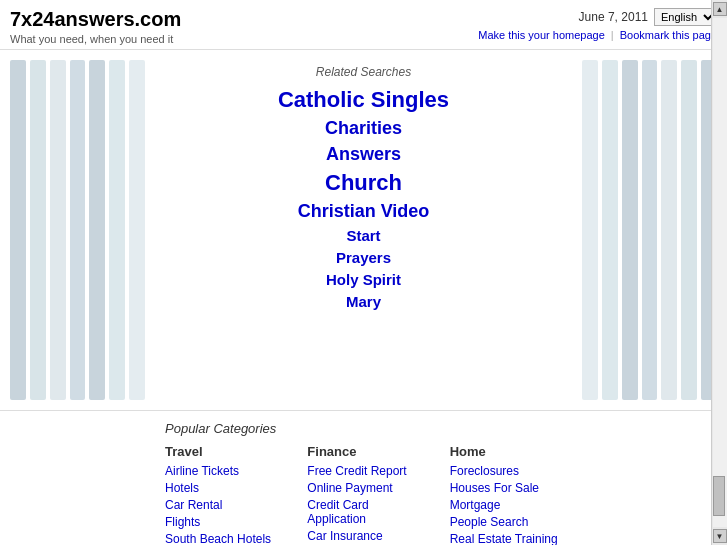 The image size is (727, 545). What do you see at coordinates (650, 230) in the screenshot?
I see `right-bars` at bounding box center [650, 230].